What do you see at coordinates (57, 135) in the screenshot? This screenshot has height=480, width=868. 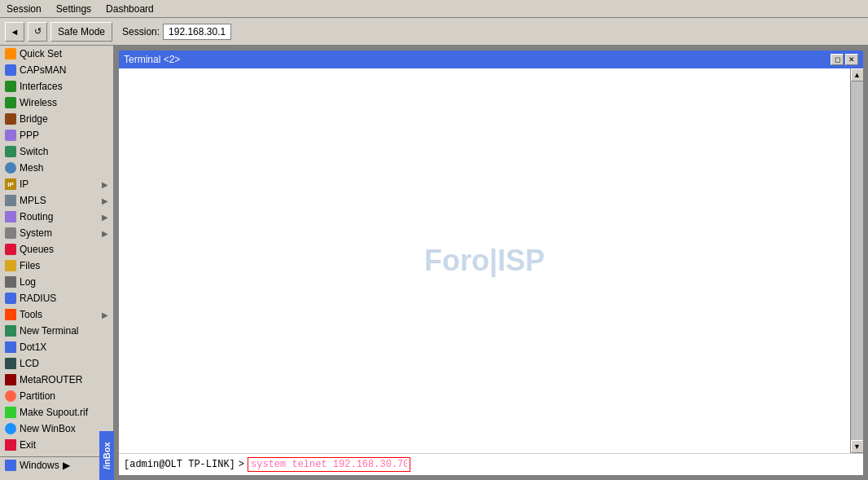 I see `sidebar-item-ppp: PPP` at bounding box center [57, 135].